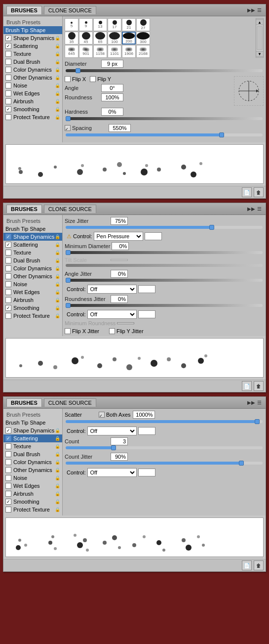 This screenshot has width=269, height=644. I want to click on scroll-down-1: ▼, so click(260, 54).